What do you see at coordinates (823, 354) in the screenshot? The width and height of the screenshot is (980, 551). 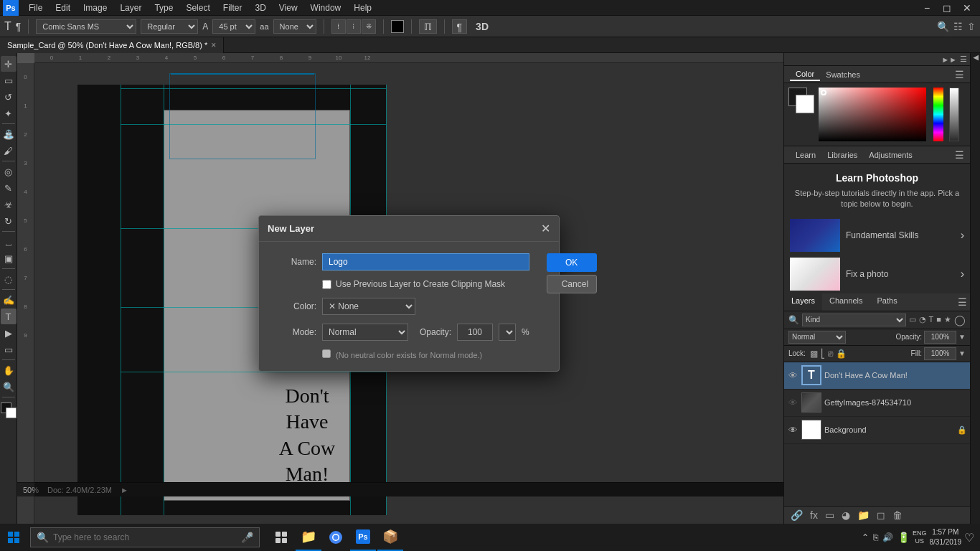 I see `lock-position-icon: ⎣` at bounding box center [823, 354].